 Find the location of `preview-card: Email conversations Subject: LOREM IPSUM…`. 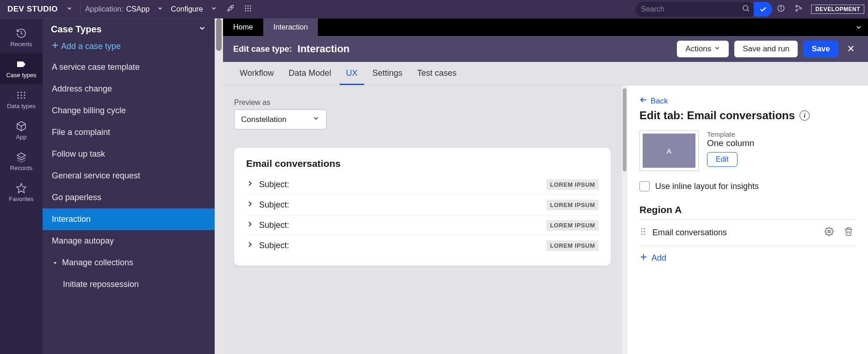

preview-card: Email conversations Subject: LOREM IPSUM… is located at coordinates (422, 207).